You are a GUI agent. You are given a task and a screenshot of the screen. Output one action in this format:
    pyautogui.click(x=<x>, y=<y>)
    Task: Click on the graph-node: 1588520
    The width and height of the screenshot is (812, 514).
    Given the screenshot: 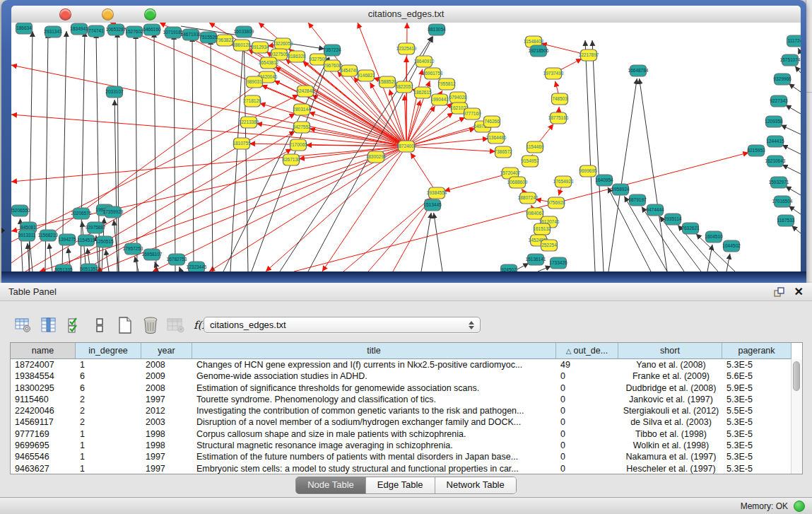 What is the action you would take?
    pyautogui.click(x=387, y=82)
    